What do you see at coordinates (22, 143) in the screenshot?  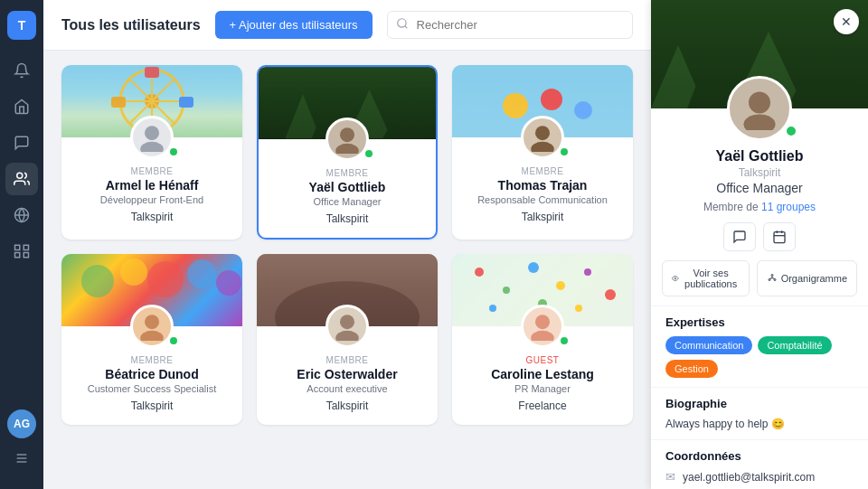 I see `sidebar-item-messages` at bounding box center [22, 143].